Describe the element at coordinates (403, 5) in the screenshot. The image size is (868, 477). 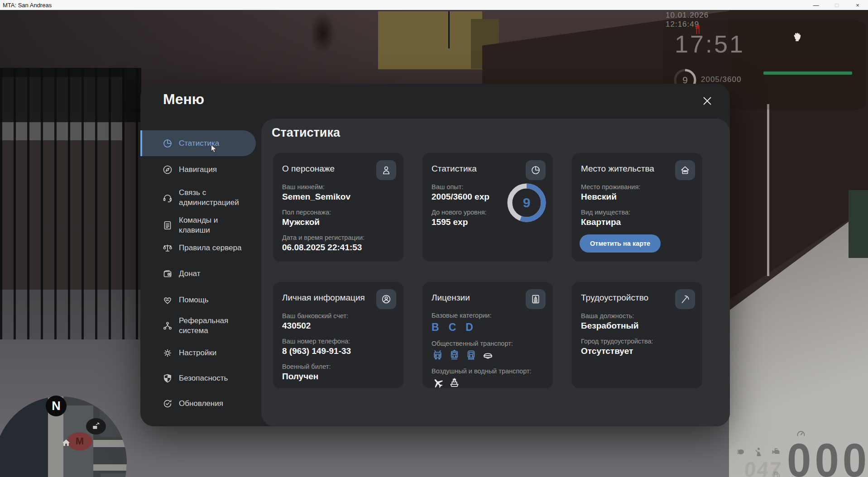
I see `window-title: MTA: San Andreas` at that location.